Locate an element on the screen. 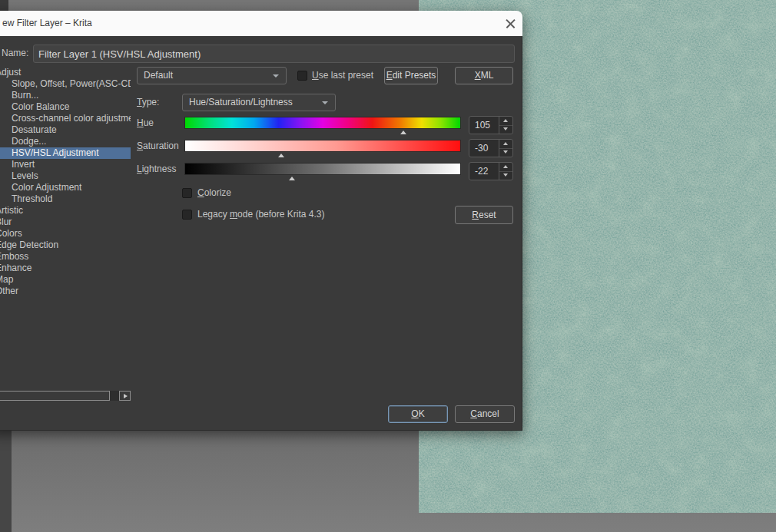 The height and width of the screenshot is (532, 776). list-item: Cross-channel color adjustment is located at coordinates (65, 118).